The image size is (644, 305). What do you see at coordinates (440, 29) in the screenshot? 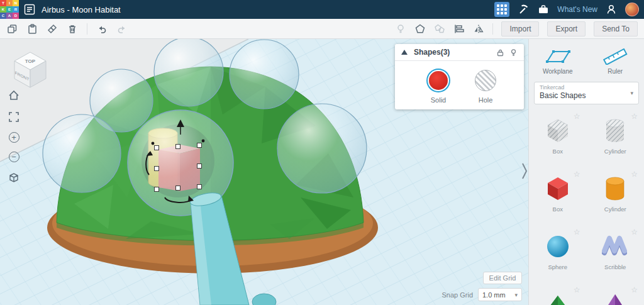
I see `ungroup-icon` at bounding box center [440, 29].